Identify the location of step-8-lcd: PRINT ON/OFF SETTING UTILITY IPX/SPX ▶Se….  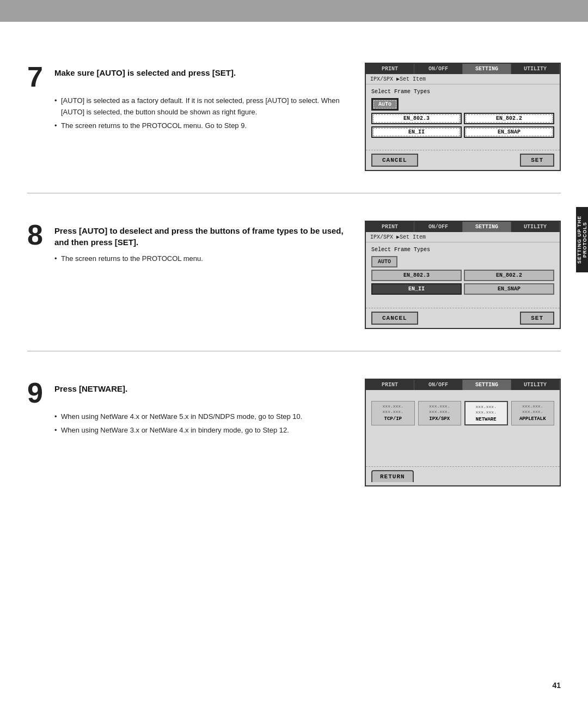
(463, 275).